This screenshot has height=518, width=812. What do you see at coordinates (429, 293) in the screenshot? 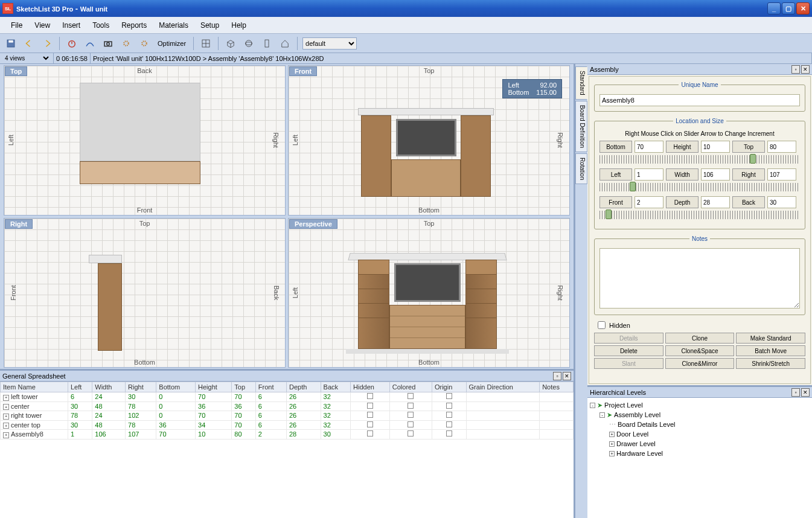
I see `viewport-perspective: Perspective Top Bottom Left Right` at bounding box center [429, 293].